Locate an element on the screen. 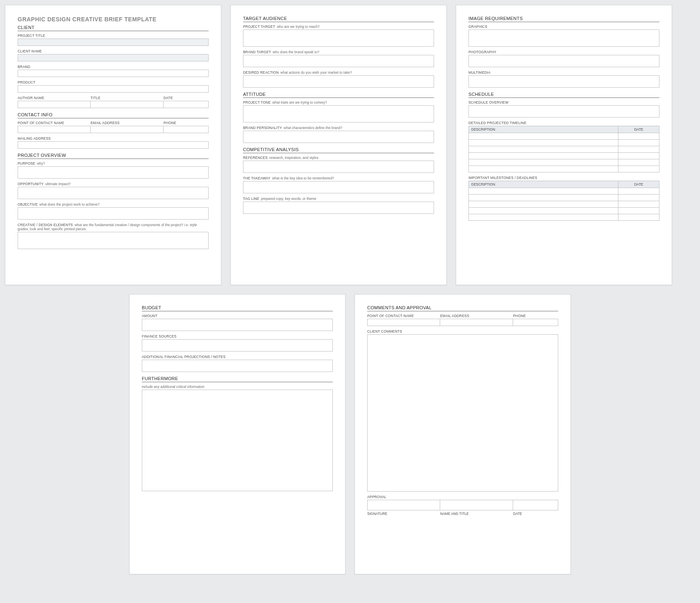  doc-title: GRAPHIC DESIGN CREATIVE BRIEF TEMPLATE is located at coordinates (113, 19).